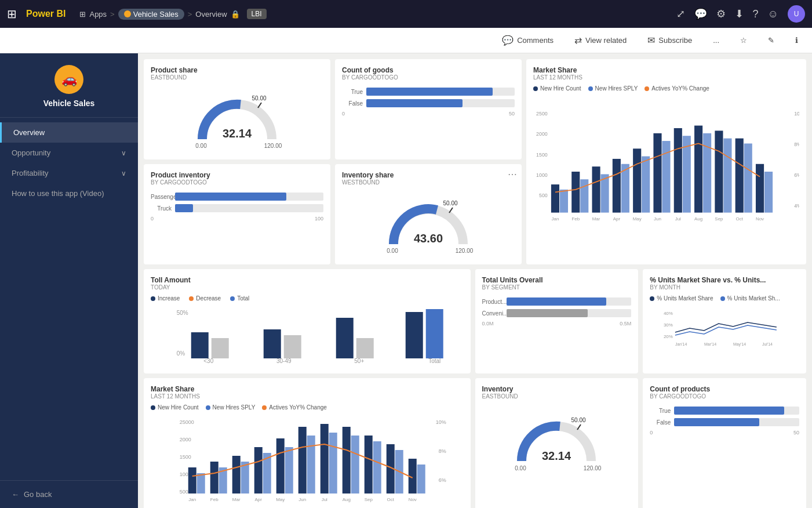 The height and width of the screenshot is (508, 812). What do you see at coordinates (527, 41) in the screenshot?
I see `comments-button: 💬 Comments` at bounding box center [527, 41].